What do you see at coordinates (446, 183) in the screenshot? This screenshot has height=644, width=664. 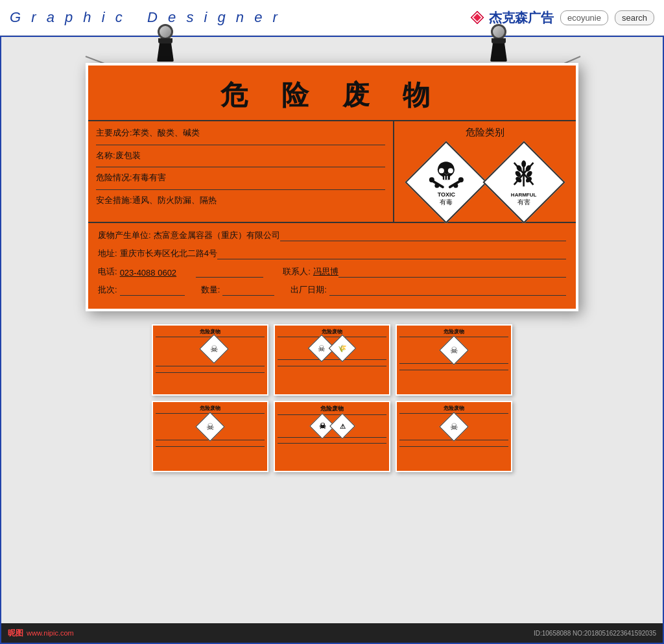 I see `toxic-symbol: TOXIC 有毒` at bounding box center [446, 183].